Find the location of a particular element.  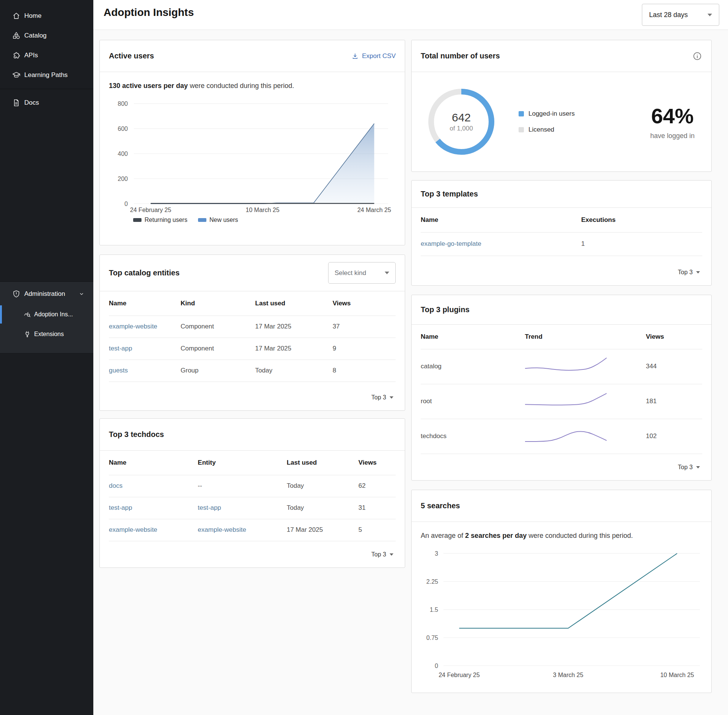

svg-text: 0.75 is located at coordinates (432, 638).